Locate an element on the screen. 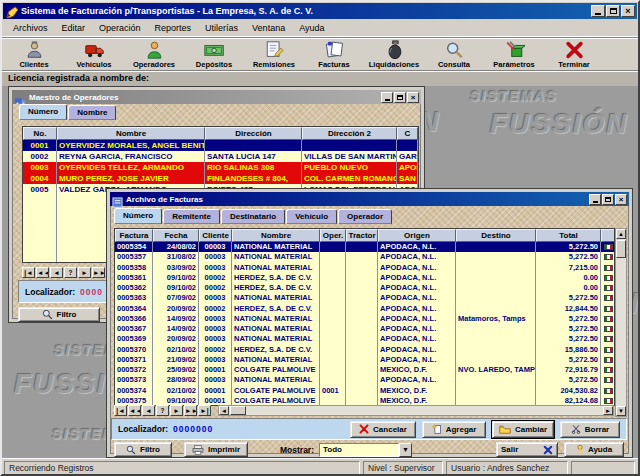 Image resolution: width=640 pixels, height=476 pixels. invoices-tab-operador: Operador is located at coordinates (365, 216).